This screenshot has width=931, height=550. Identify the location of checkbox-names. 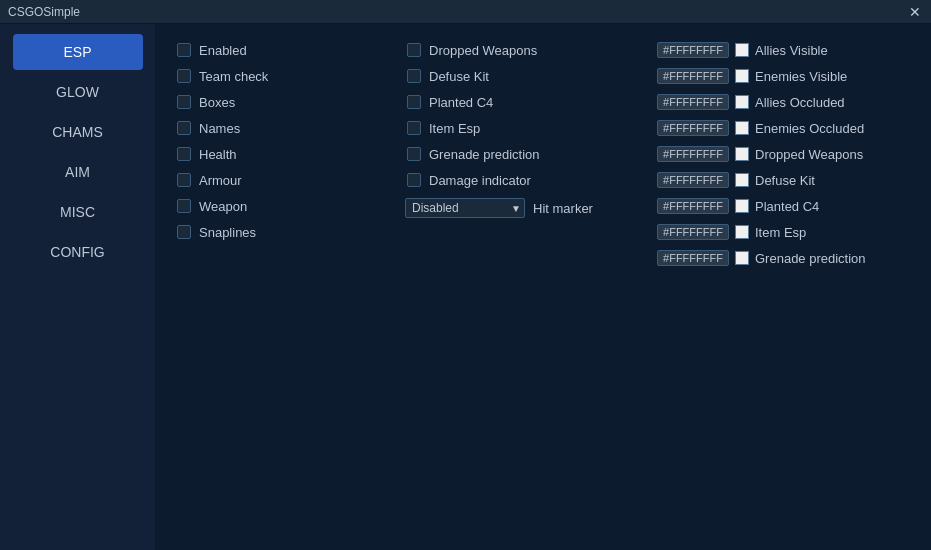
(184, 128).